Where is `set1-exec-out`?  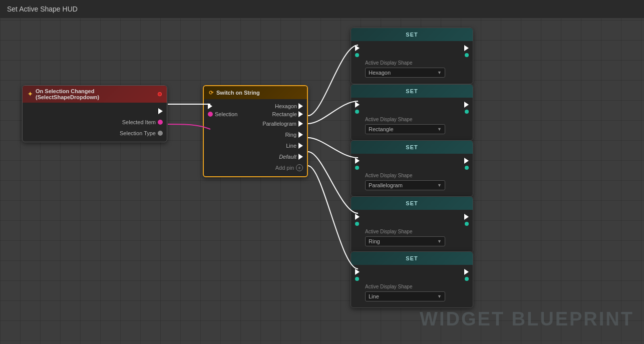 set1-exec-out is located at coordinates (467, 48).